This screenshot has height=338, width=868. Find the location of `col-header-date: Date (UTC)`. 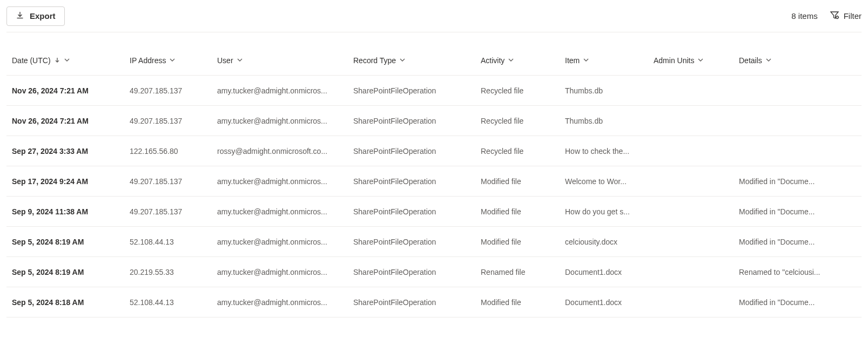

col-header-date: Date (UTC) is located at coordinates (68, 60).